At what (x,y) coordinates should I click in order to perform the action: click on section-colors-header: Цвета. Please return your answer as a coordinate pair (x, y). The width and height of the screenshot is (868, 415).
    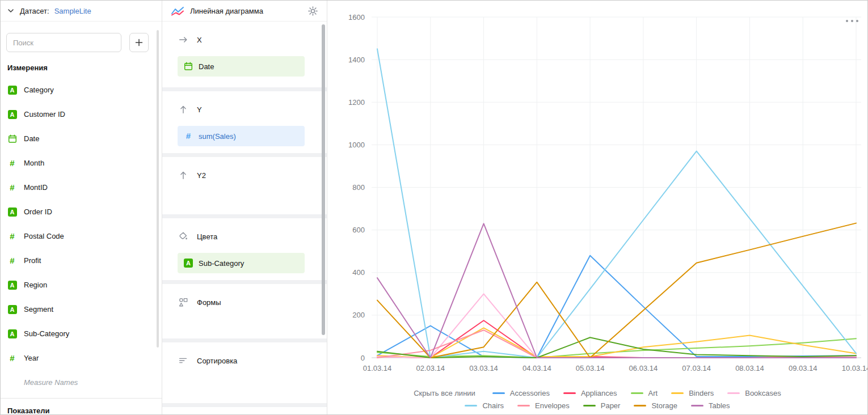
    Looking at the image, I should click on (252, 236).